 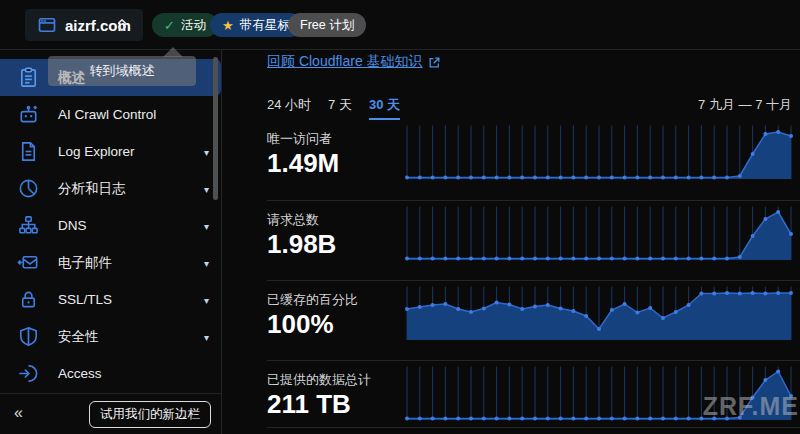 What do you see at coordinates (600, 316) in the screenshot?
I see `sparkline-percent-cached` at bounding box center [600, 316].